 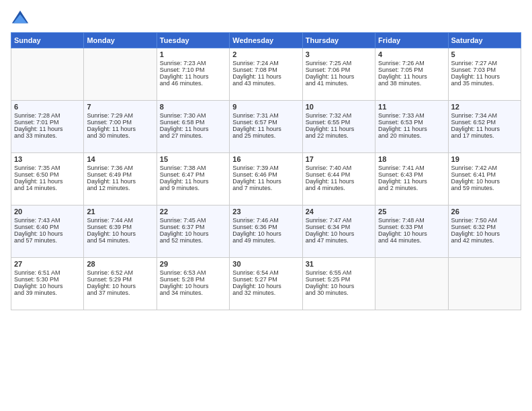 I want to click on cell-info-line: Sunrise: 7:33 AM, so click(x=411, y=116).